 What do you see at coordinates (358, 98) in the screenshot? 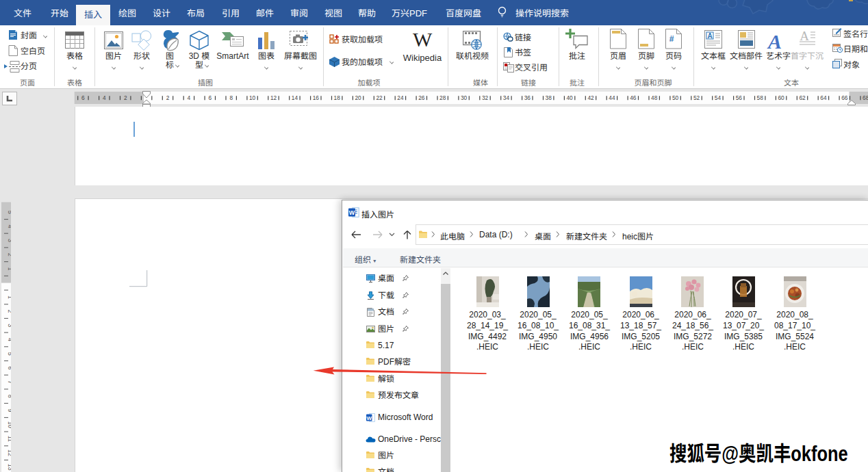
I see `svg-text: 20` at bounding box center [358, 98].